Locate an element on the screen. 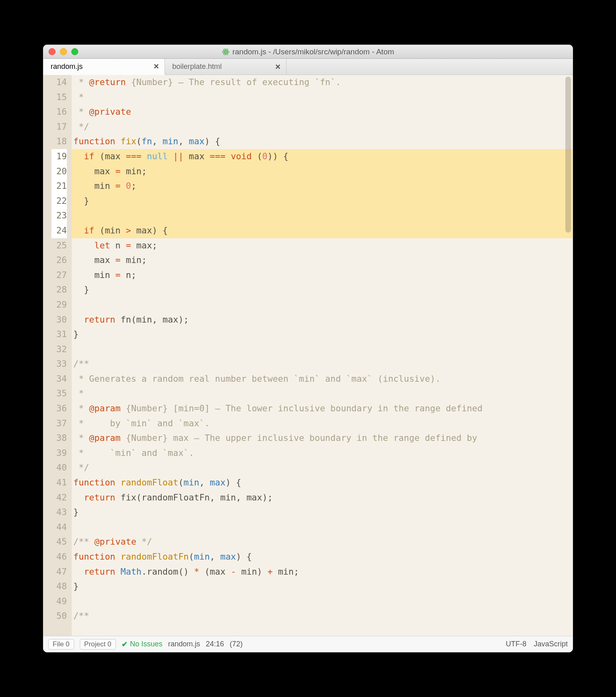 This screenshot has height=697, width=616. code-line: if (min > max) { is located at coordinates (322, 231).